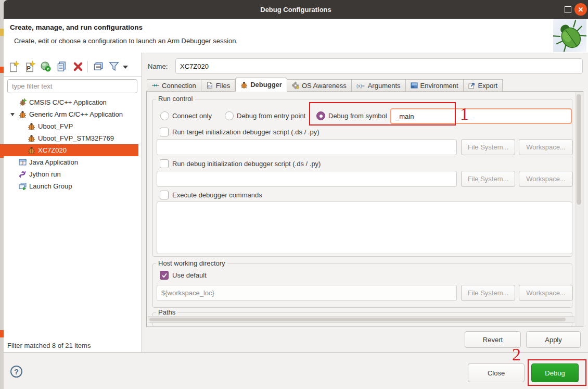 The image size is (588, 389). Describe the element at coordinates (464, 114) in the screenshot. I see `annotation-number-1: 1` at that location.